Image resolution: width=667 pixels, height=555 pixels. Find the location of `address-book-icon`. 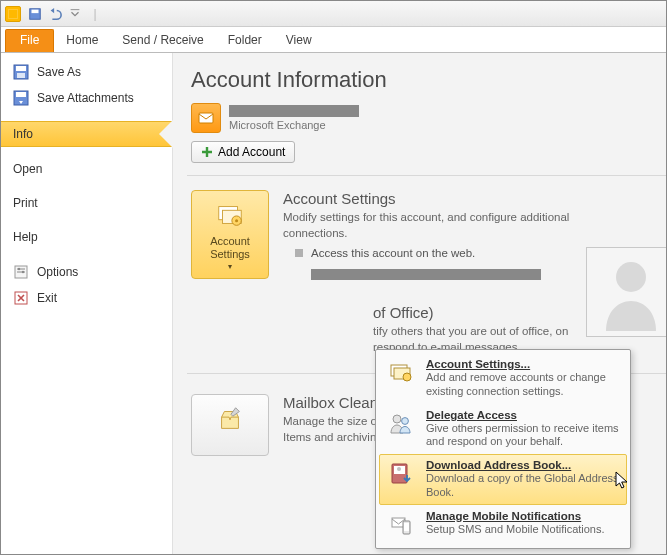

address-book-icon is located at coordinates (401, 474).